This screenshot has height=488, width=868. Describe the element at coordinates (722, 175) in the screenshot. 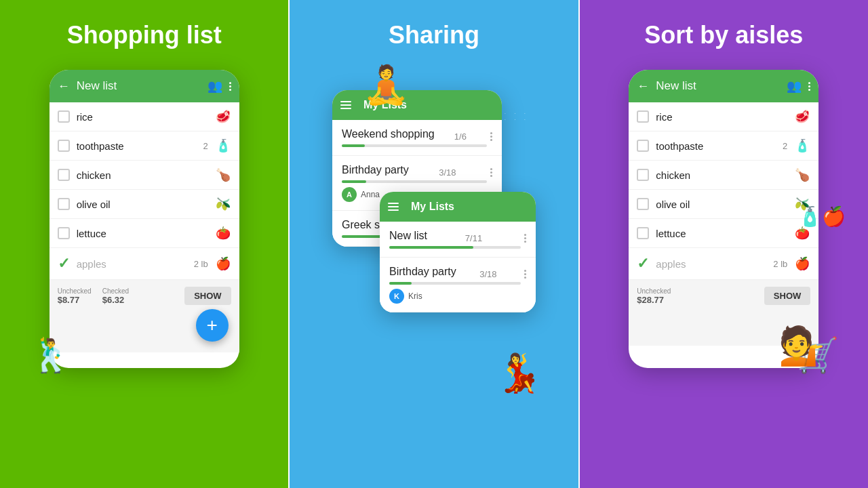

I see `item-name-chicken-3: chicken` at that location.